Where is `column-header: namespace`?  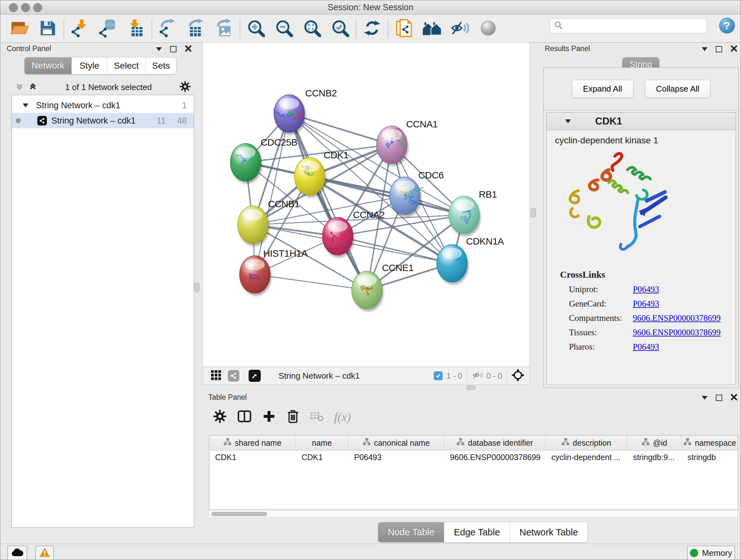 column-header: namespace is located at coordinates (710, 443).